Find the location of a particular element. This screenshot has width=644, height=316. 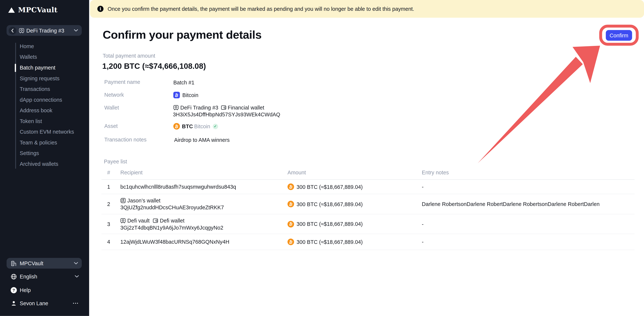

logo: MPCVault is located at coordinates (33, 10).